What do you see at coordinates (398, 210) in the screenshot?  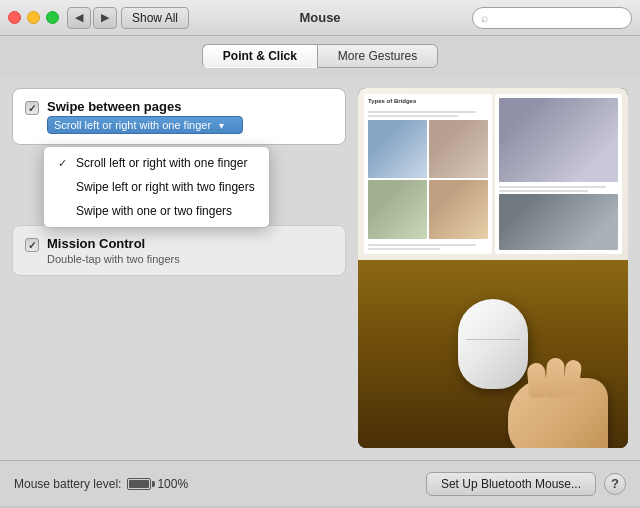 I see `church-image` at bounding box center [398, 210].